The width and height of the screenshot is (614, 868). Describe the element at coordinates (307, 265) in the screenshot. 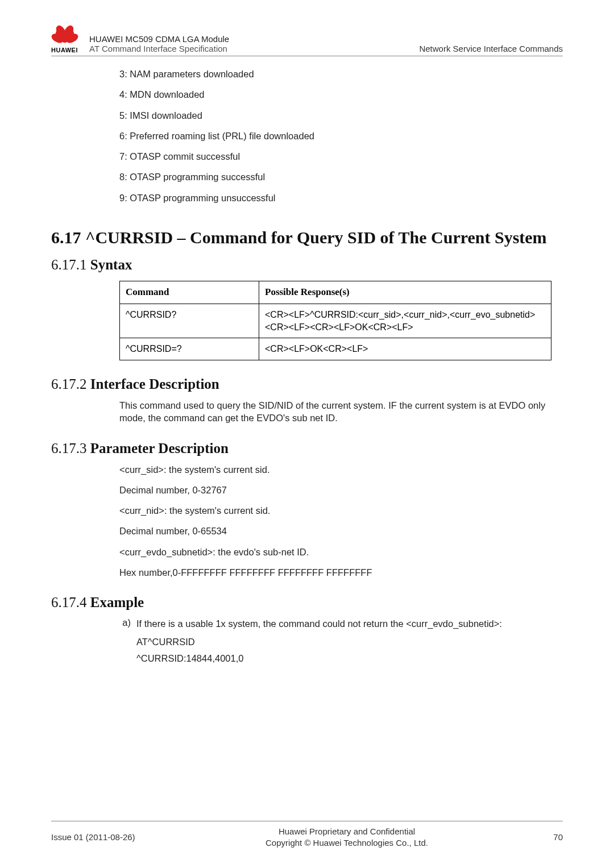

I see `subsection-syntax: 6.17.1 Syntax` at that location.